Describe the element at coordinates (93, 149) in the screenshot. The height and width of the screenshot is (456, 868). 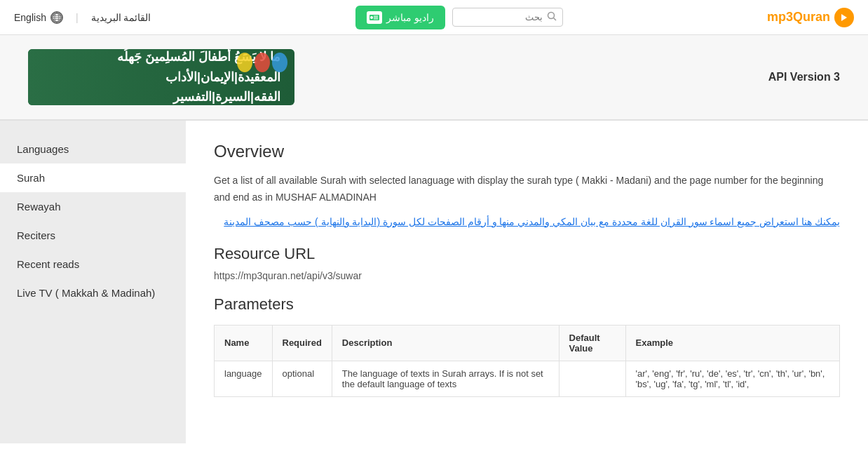
I see `sidebar-item-languages: Languages` at that location.